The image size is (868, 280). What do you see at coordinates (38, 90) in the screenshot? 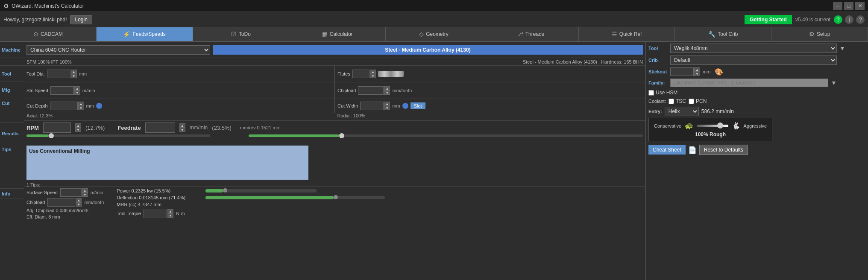
I see `sfc-label: Sfc Speed` at bounding box center [38, 90].